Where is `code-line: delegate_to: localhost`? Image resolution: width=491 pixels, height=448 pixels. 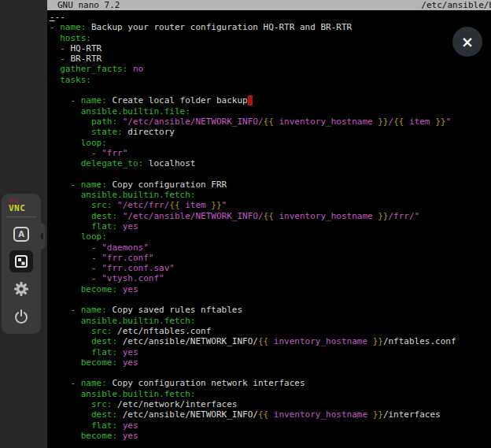
code-line: delegate_to: localhost is located at coordinates (271, 164).